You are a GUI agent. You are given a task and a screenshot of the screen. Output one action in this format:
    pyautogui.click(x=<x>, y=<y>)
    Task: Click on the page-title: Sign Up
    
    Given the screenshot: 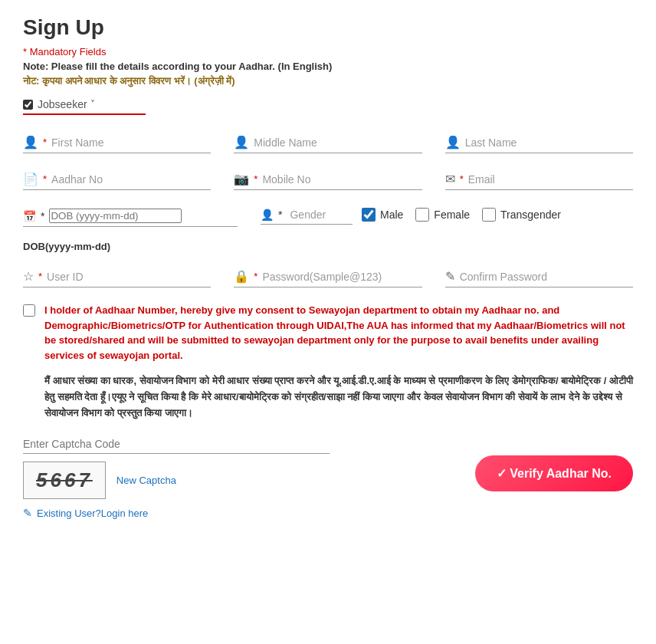 What is the action you would take?
    pyautogui.click(x=328, y=28)
    